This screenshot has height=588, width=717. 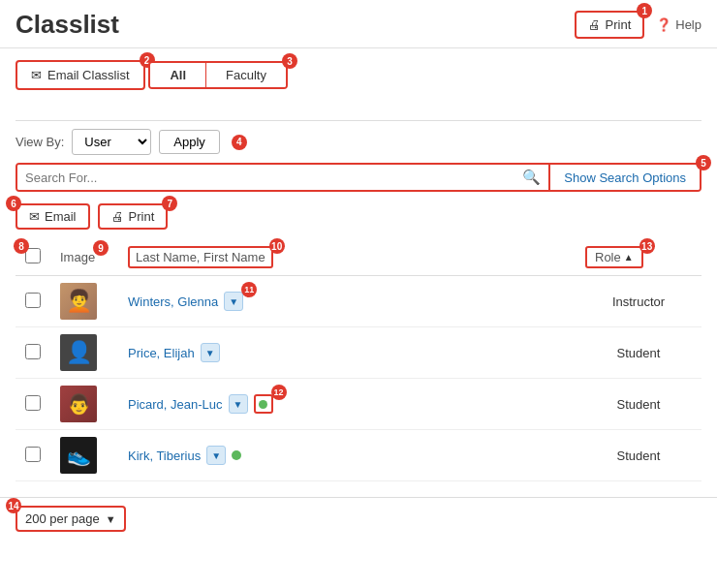 I want to click on per-page-chevron: ▼, so click(x=110, y=519).